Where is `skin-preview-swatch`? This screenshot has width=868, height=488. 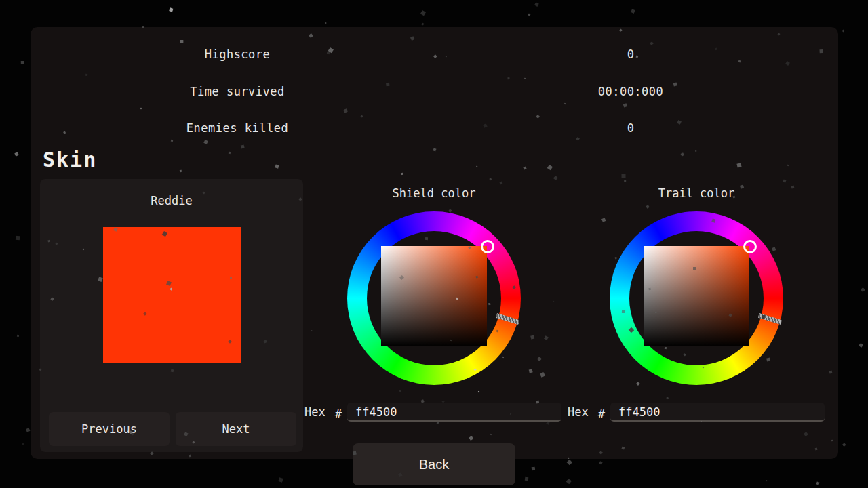
skin-preview-swatch is located at coordinates (172, 295).